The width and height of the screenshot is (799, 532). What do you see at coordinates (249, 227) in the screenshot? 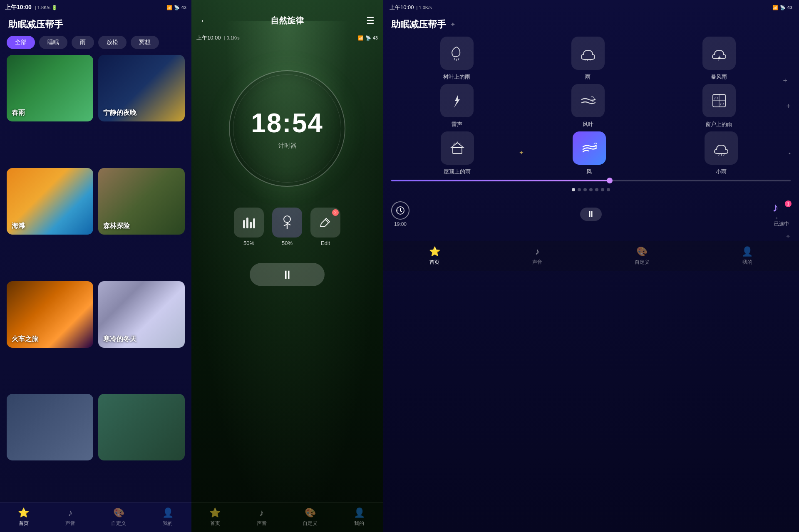
I see `ctrl-equalizer: 50%` at bounding box center [249, 227].